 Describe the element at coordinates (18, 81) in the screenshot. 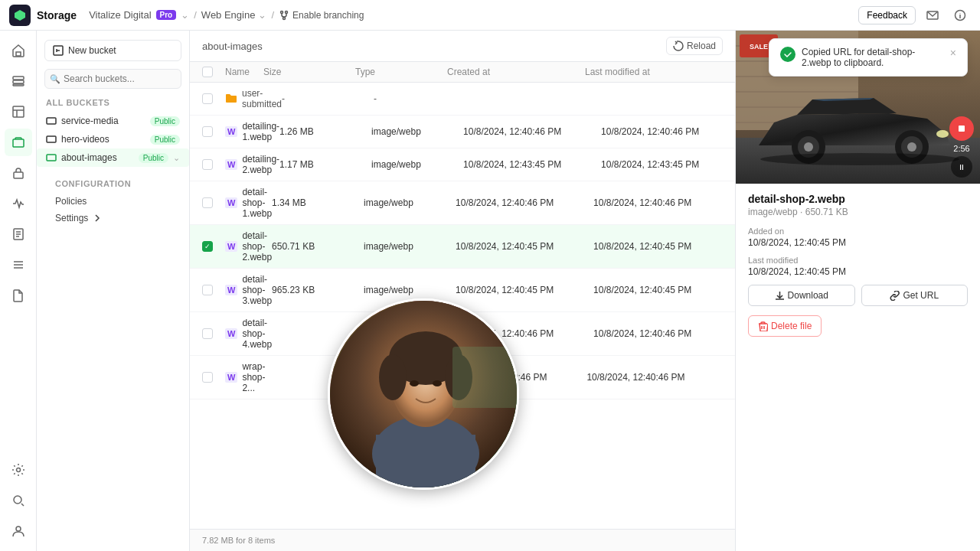

I see `sidebar-database-button` at that location.